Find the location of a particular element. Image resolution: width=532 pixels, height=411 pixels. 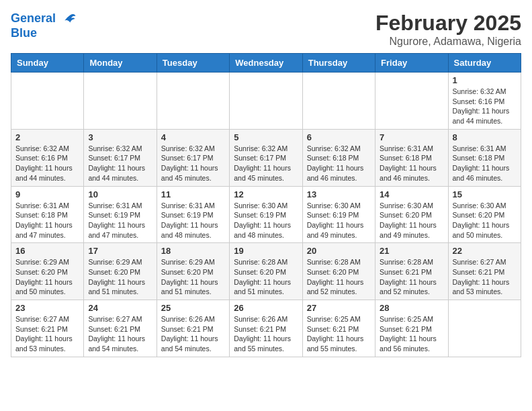

calendar-cell: 16Sunrise: 6:29 AM Sunset: 6:20 PM Dayli… is located at coordinates (48, 271).